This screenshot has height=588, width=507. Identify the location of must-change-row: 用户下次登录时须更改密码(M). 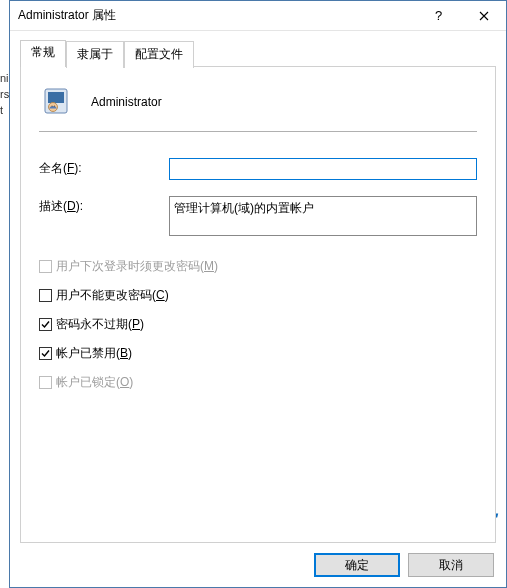
(258, 266).